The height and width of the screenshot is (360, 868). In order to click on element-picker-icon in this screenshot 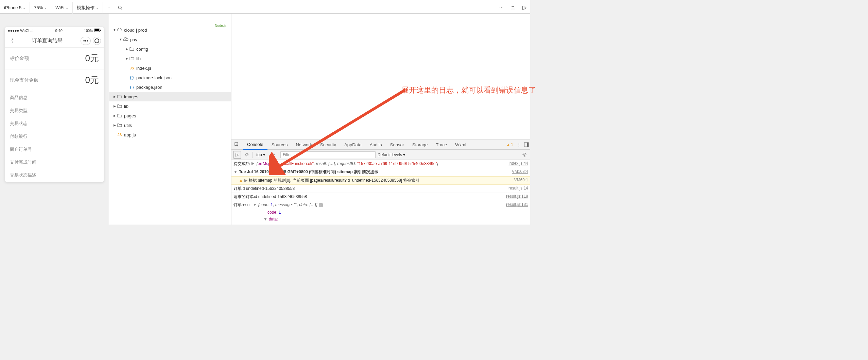, I will do `click(237, 145)`.